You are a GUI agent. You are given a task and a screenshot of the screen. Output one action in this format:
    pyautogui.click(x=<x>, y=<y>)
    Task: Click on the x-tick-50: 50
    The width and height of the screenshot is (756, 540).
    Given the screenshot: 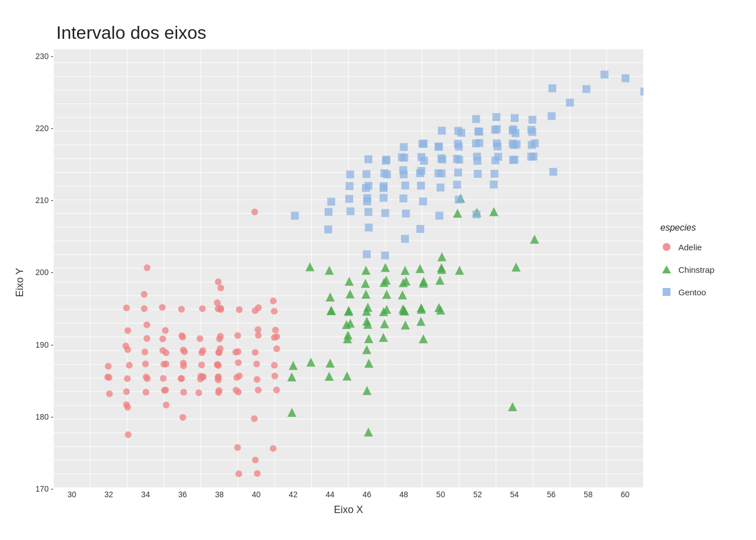 What is the action you would take?
    pyautogui.click(x=441, y=496)
    